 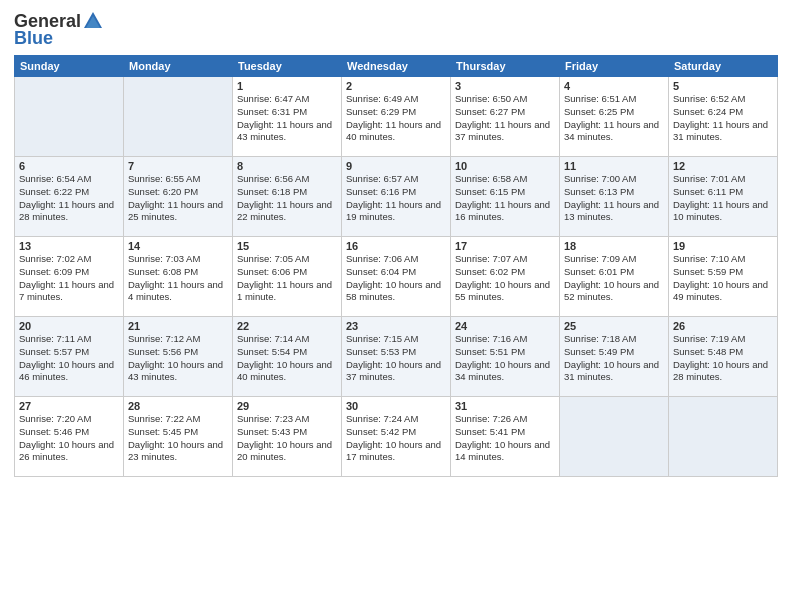 What do you see at coordinates (287, 166) in the screenshot?
I see `day-number: 8` at bounding box center [287, 166].